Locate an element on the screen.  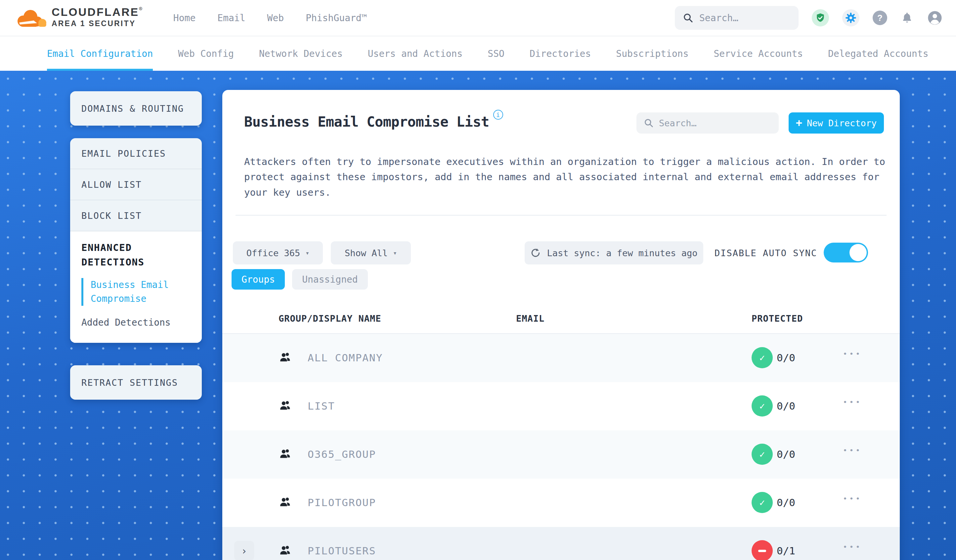
expand-row-button: › is located at coordinates (244, 551).